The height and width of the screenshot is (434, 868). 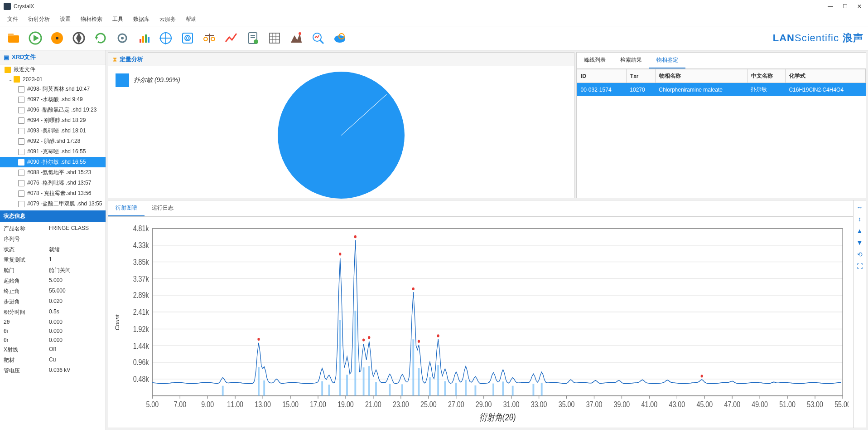 I want to click on chart-tool-reset: ⟲, so click(x=860, y=254).